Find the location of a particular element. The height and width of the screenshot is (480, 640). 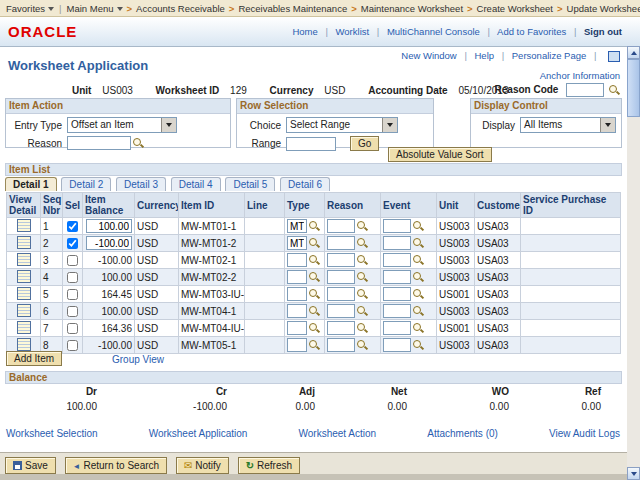

scrollbar-thumb is located at coordinates (634, 88).